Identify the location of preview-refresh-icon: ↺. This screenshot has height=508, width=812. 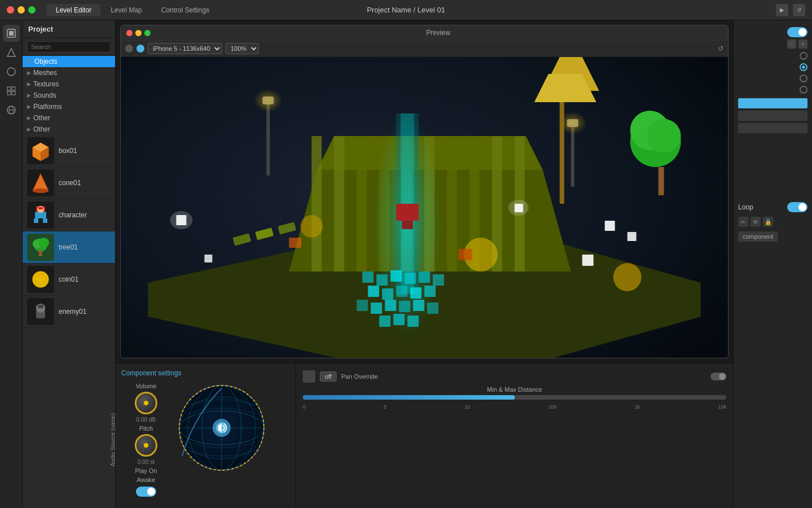
(721, 49).